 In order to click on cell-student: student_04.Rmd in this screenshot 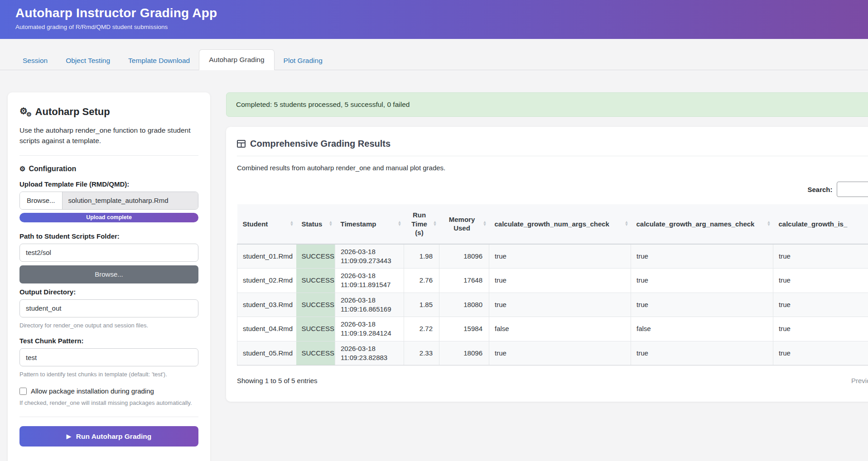, I will do `click(267, 329)`.